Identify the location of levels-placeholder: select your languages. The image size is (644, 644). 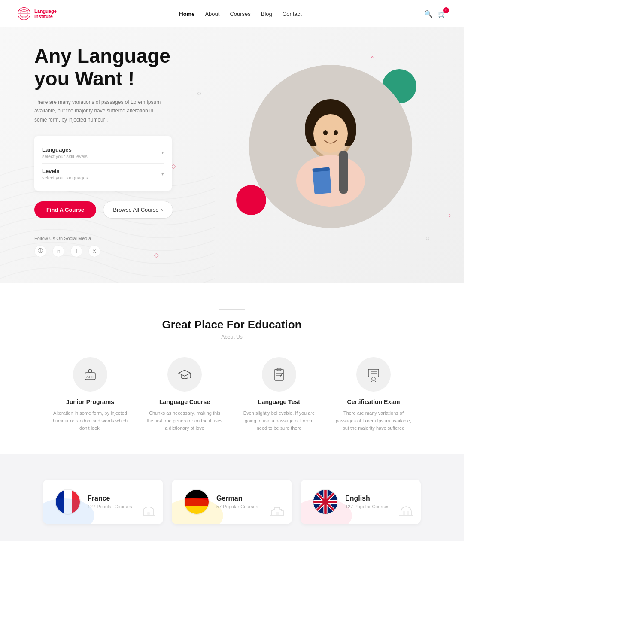
(65, 178).